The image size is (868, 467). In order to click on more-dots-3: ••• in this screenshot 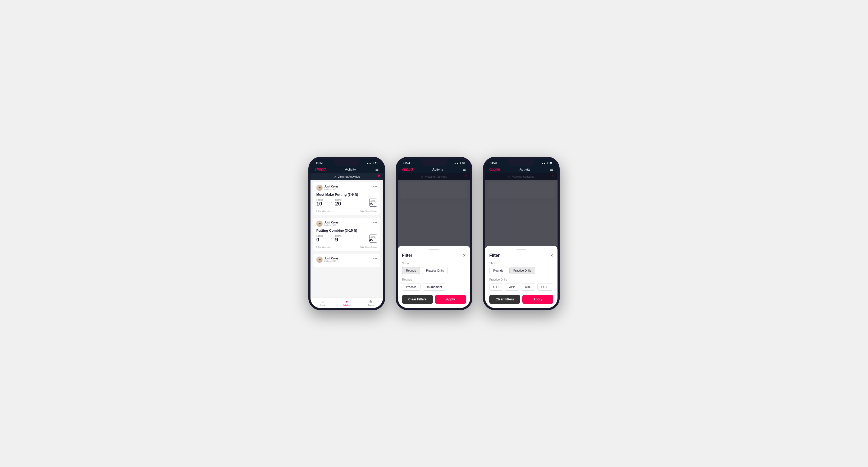, I will do `click(375, 258)`.